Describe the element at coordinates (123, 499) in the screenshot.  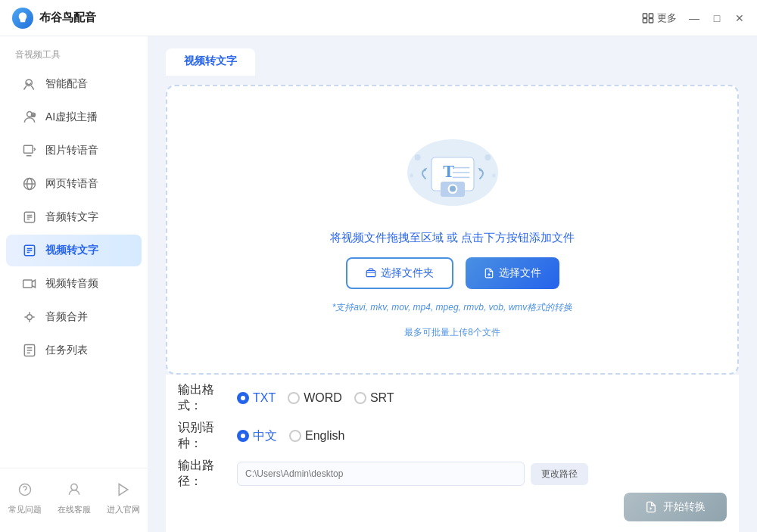
I see `sidebar-website: 进入官网` at that location.